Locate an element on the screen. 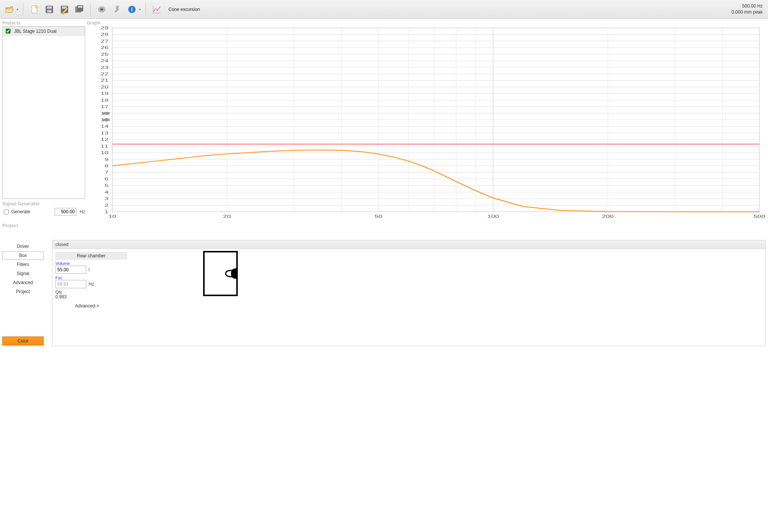  svg-text: 11 is located at coordinates (105, 146).